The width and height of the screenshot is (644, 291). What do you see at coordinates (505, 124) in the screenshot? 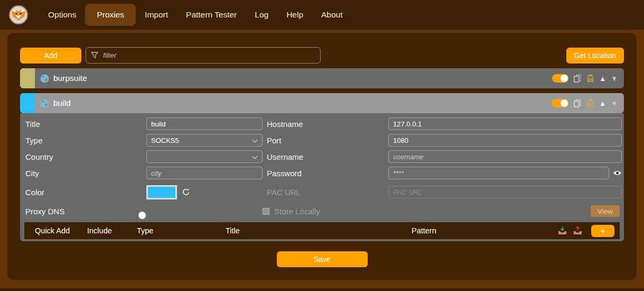
I see `hostname-input` at bounding box center [505, 124].